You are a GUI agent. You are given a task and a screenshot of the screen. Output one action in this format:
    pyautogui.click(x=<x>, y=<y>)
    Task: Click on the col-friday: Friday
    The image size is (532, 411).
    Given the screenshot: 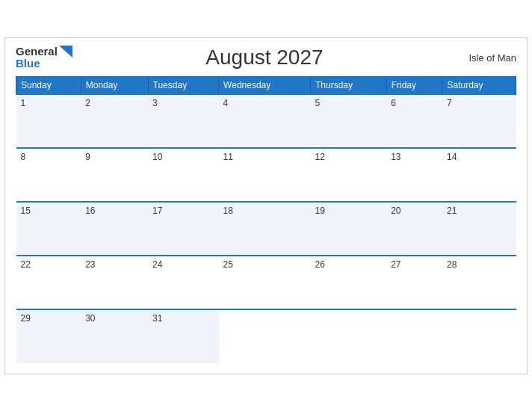 What is the action you would take?
    pyautogui.click(x=414, y=85)
    